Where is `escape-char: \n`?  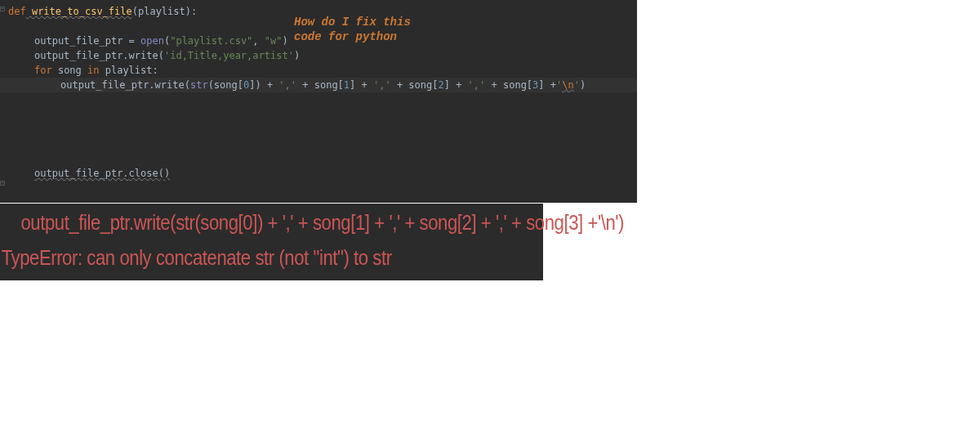 escape-char: \n is located at coordinates (568, 85).